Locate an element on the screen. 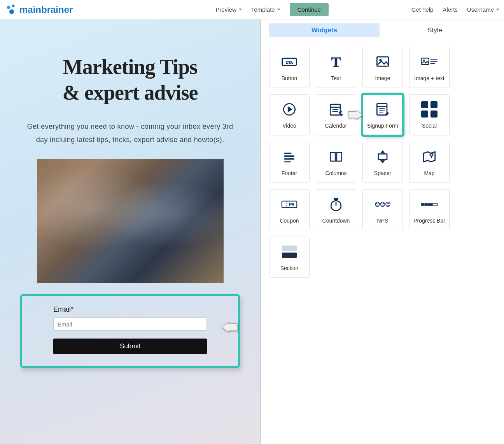 Image resolution: width=504 pixels, height=444 pixels. widget-image-text: Image + text is located at coordinates (429, 67).